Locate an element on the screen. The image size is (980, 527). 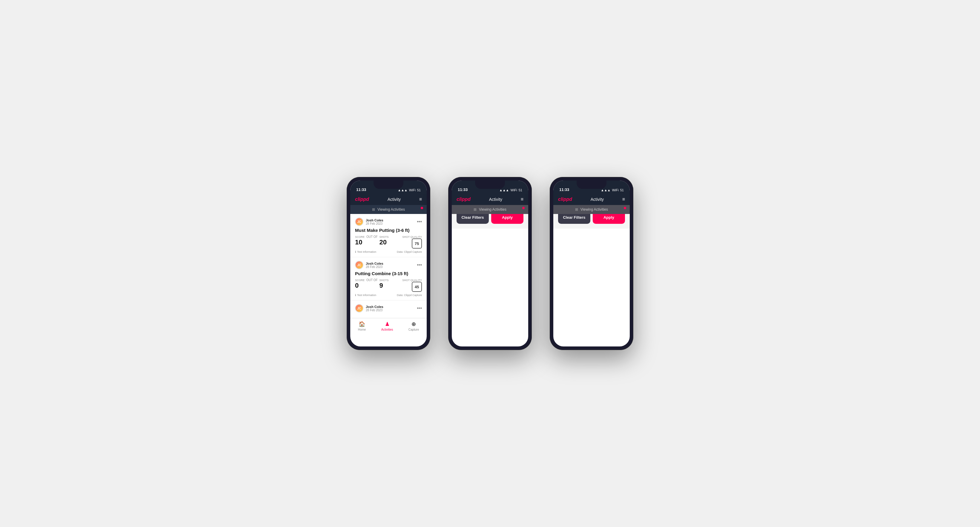
viewing-banner-0: ⊞ Viewing Activities is located at coordinates (389, 210).